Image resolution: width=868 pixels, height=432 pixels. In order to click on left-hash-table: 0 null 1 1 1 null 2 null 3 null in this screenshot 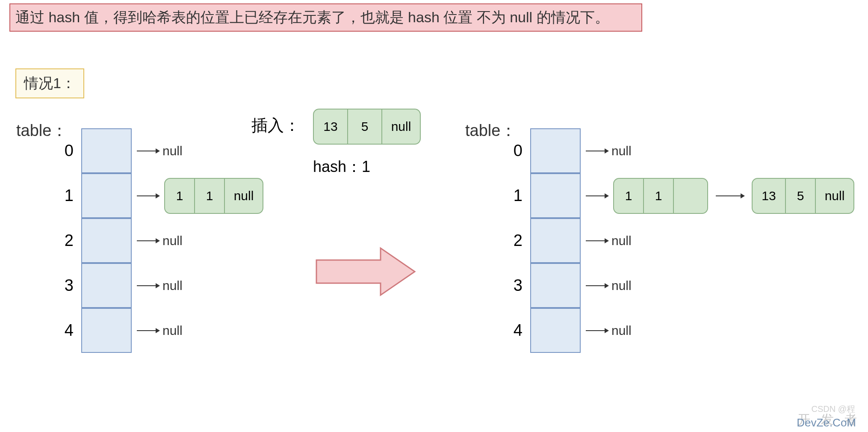, I will do `click(159, 240)`.